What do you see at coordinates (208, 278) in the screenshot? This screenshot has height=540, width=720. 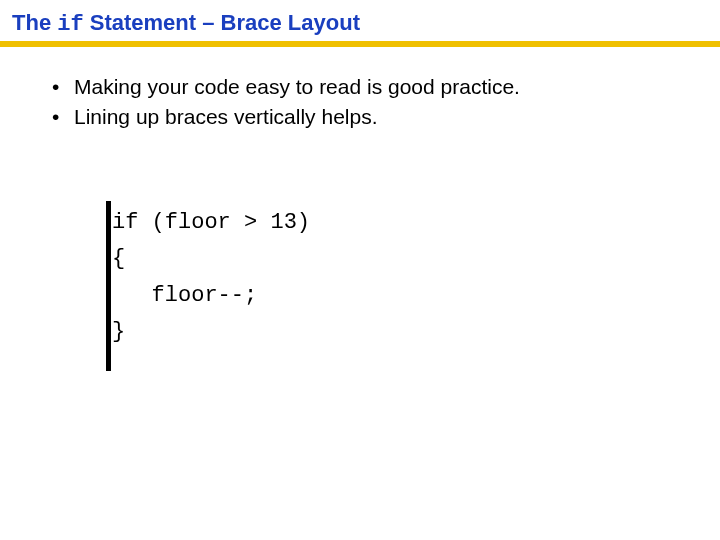 I see `code-text: if (floor > 13) { floor--; }` at bounding box center [208, 278].